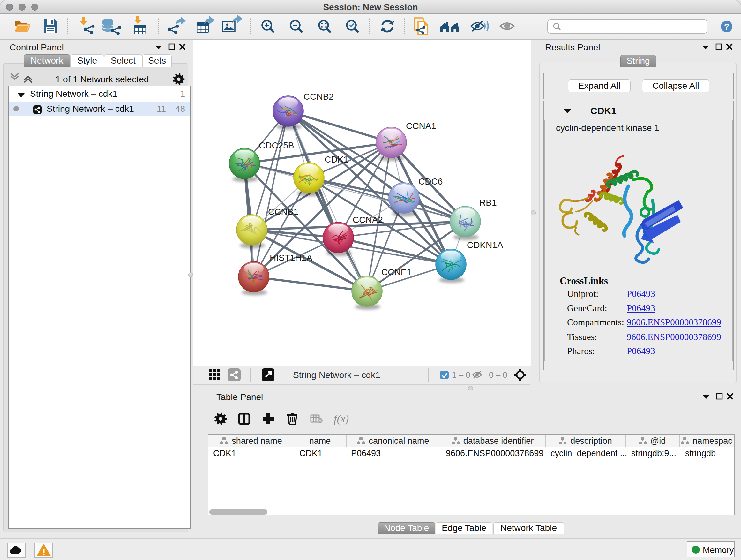 The width and height of the screenshot is (741, 560). Describe the element at coordinates (276, 145) in the screenshot. I see `svg-text: CDC25B` at that location.